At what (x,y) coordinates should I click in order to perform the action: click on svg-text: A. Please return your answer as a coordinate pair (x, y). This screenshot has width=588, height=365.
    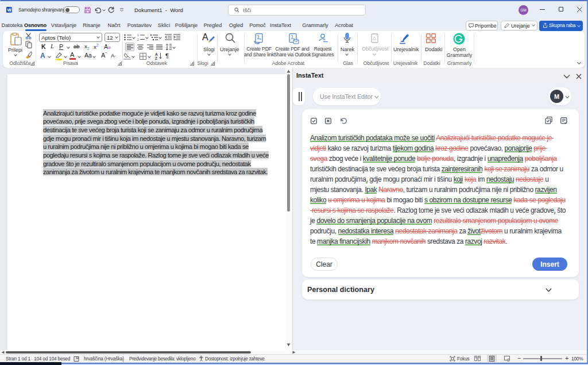
    Looking at the image, I should click on (156, 54).